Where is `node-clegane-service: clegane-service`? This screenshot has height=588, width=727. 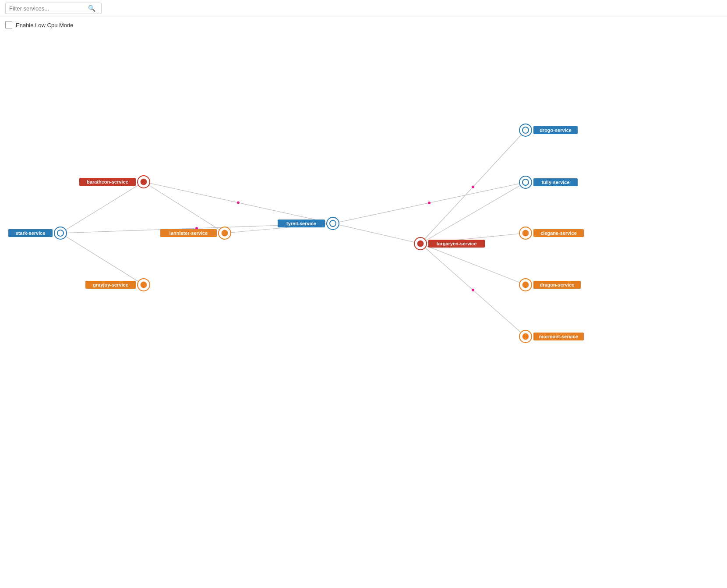
node-clegane-service: clegane-service is located at coordinates (552, 233).